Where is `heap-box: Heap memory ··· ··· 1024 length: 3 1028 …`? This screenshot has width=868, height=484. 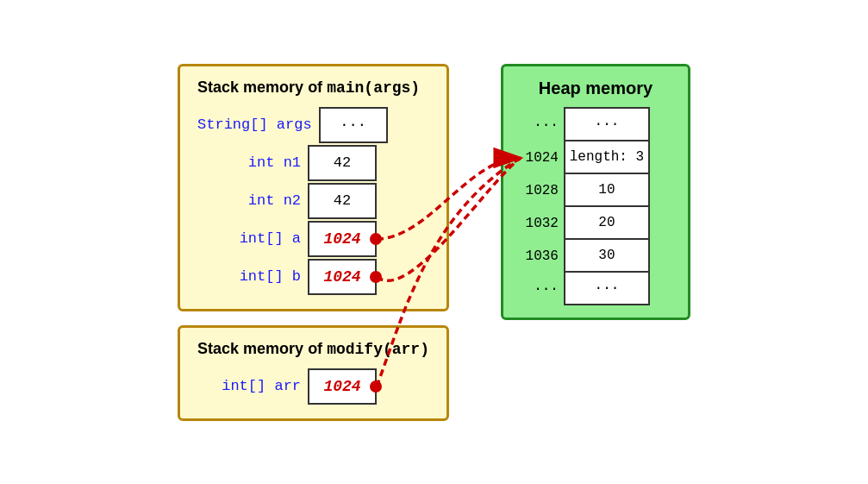 heap-box: Heap memory ··· ··· 1024 length: 3 1028 … is located at coordinates (596, 192).